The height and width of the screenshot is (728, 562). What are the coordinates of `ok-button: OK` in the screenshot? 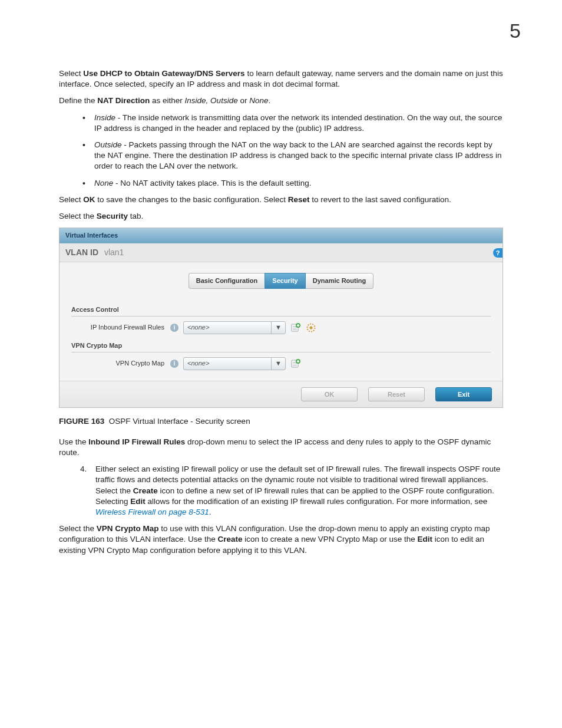 It's located at (329, 395).